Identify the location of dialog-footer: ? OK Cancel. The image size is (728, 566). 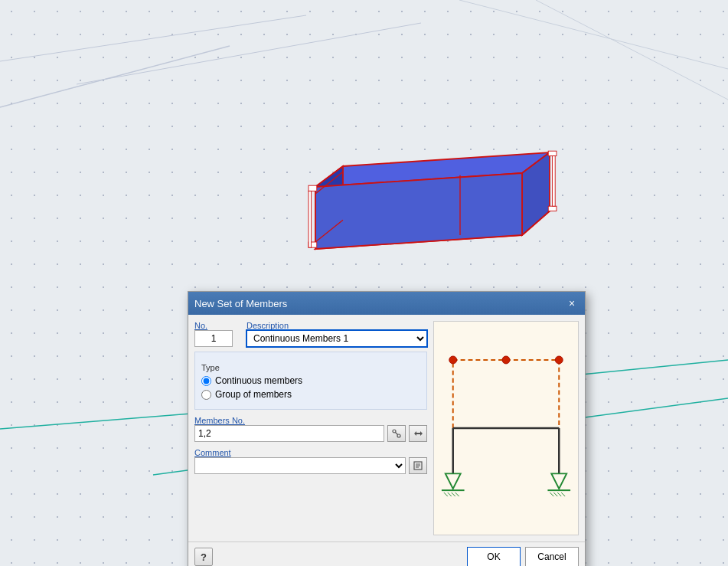
(387, 554).